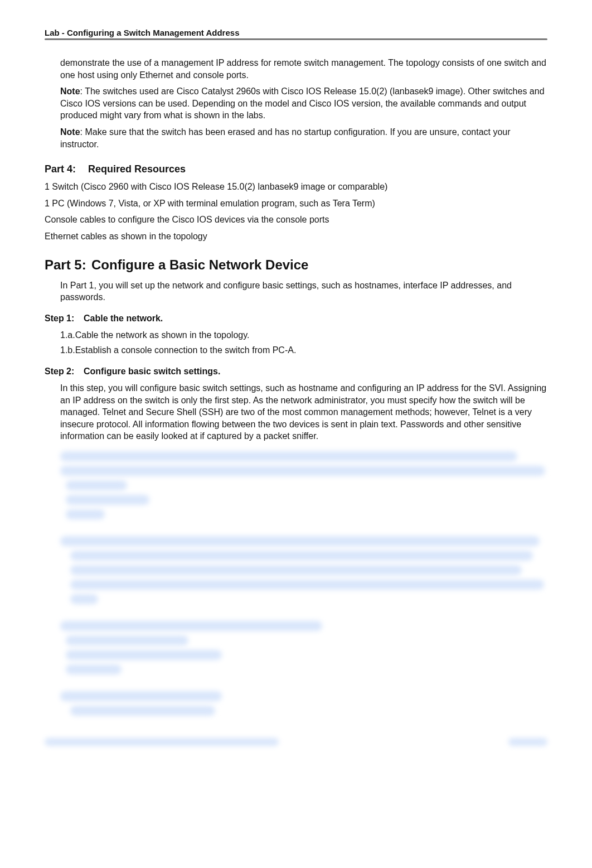 The width and height of the screenshot is (592, 868). What do you see at coordinates (304, 335) in the screenshot?
I see `step-1a: 1.a.Cable the network as shown in the to…` at bounding box center [304, 335].